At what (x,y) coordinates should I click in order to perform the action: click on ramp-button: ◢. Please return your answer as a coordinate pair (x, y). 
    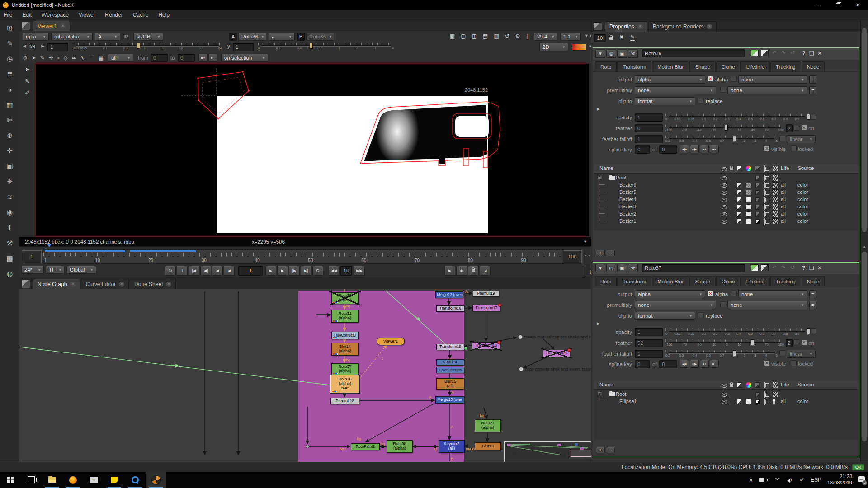
    Looking at the image, I should click on (485, 271).